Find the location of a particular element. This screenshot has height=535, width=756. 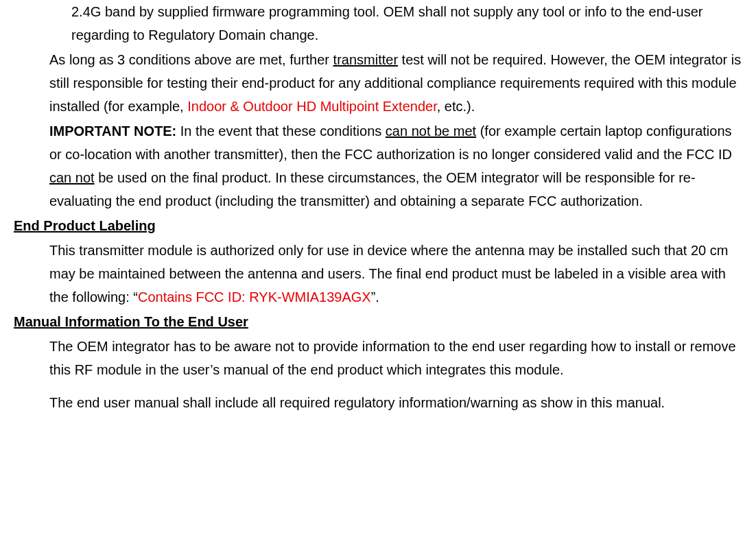

text: 2.4G band by supplied firmware programmi… is located at coordinates (387, 23).